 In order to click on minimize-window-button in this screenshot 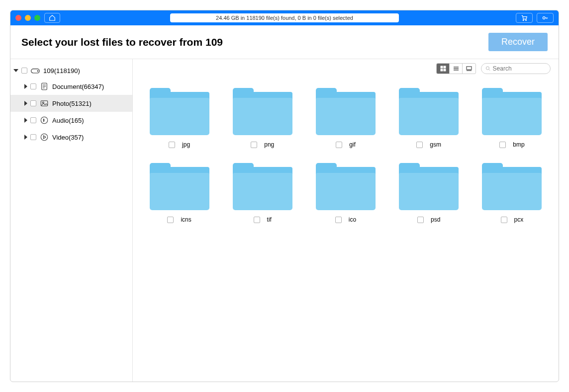, I will do `click(28, 18)`.